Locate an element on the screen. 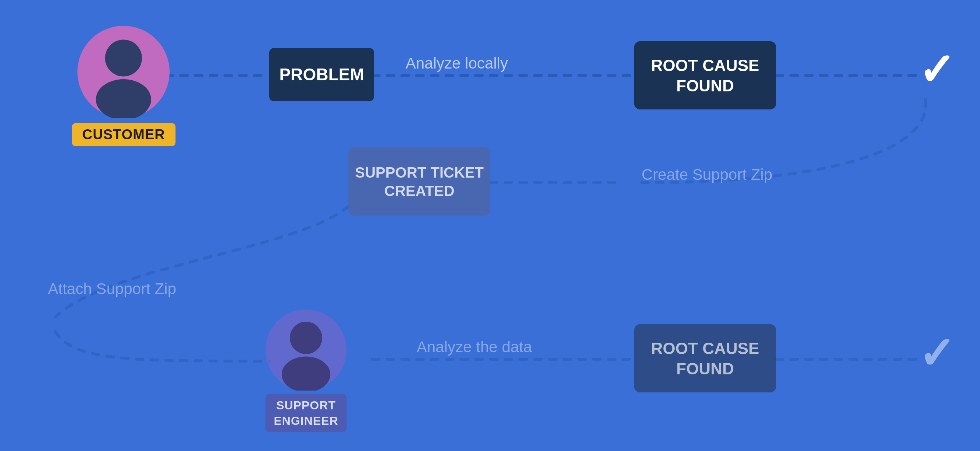 Image resolution: width=980 pixels, height=451 pixels. customer-label: CUSTOMER is located at coordinates (124, 135).